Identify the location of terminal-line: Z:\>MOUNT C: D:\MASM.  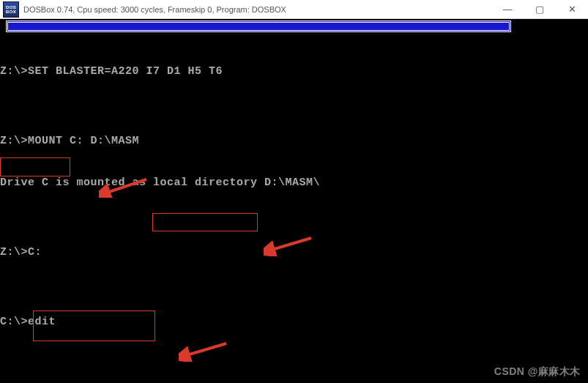
(294, 141).